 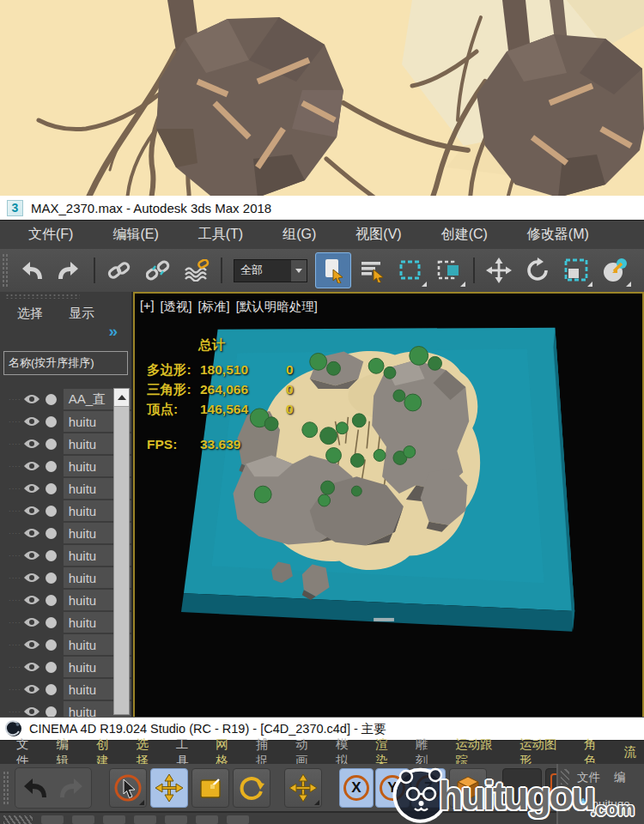 I want to click on object-manager-drag-handle, so click(x=565, y=777).